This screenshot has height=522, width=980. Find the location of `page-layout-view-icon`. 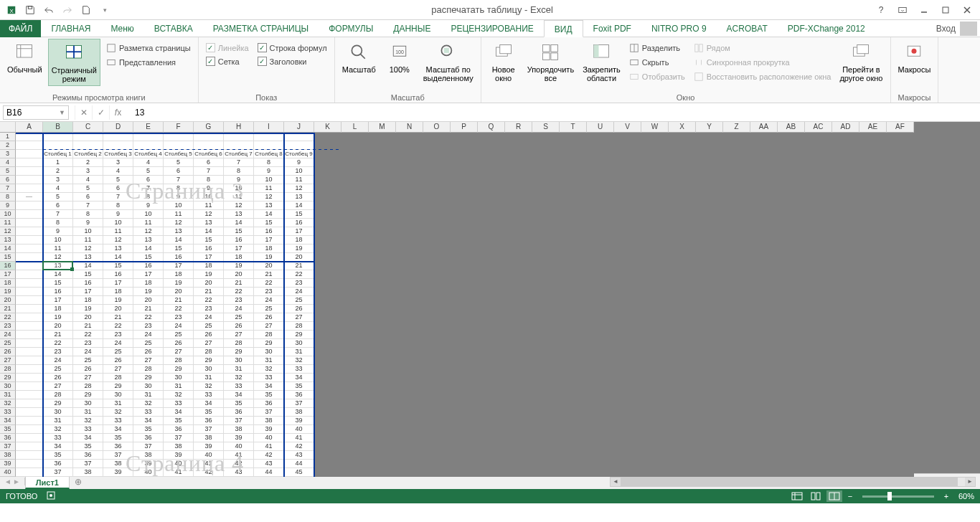

page-layout-view-icon is located at coordinates (816, 496).